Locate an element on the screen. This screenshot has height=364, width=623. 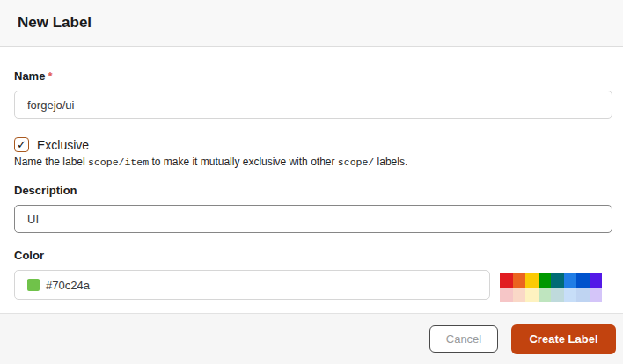
name-label-text: Name is located at coordinates (30, 76).